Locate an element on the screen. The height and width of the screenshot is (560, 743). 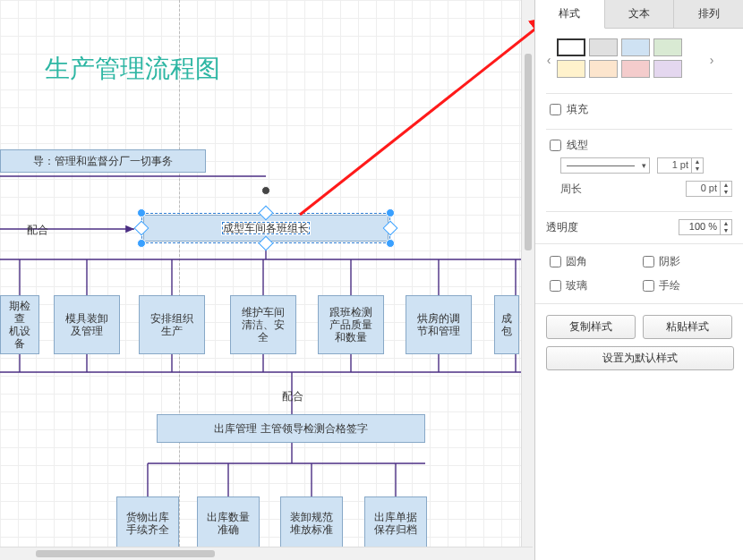
sketch-checkbox is located at coordinates (648, 286).